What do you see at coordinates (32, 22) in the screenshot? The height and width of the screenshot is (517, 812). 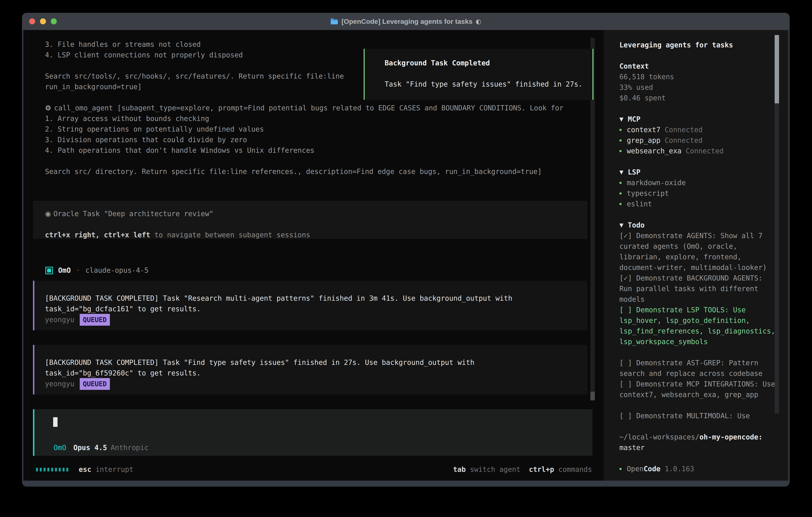 I see `close-button` at bounding box center [32, 22].